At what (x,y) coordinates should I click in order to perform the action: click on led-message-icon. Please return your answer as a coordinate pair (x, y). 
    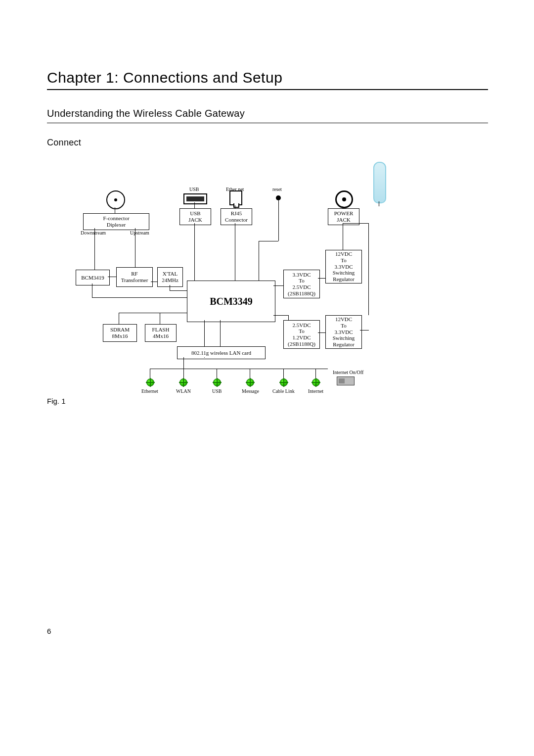
    Looking at the image, I should click on (250, 382).